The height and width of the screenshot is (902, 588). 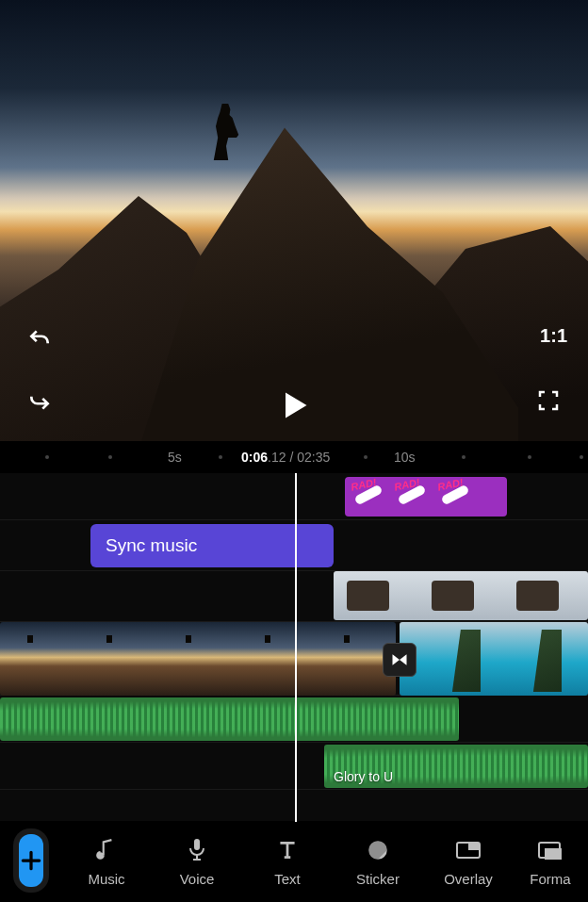 I want to click on sticker-clip: RAD! RAD! RAD!, so click(x=426, y=497).